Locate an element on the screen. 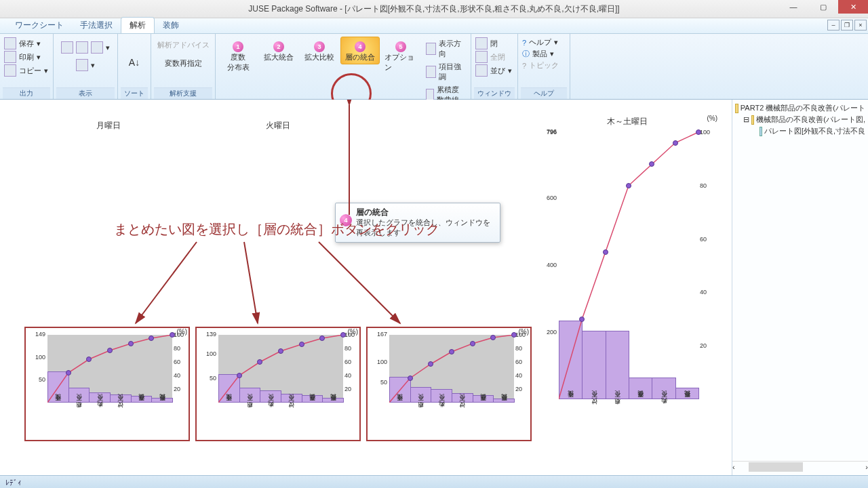 This screenshot has height=488, width=868. group-sort: ソート is located at coordinates (134, 94).